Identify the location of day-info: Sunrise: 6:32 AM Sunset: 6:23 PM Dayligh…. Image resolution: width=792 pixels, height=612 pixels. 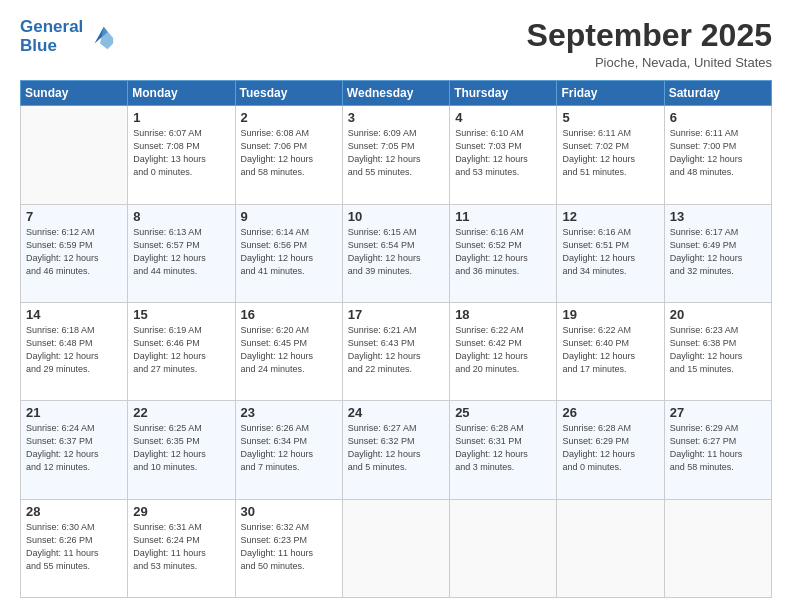
(289, 547).